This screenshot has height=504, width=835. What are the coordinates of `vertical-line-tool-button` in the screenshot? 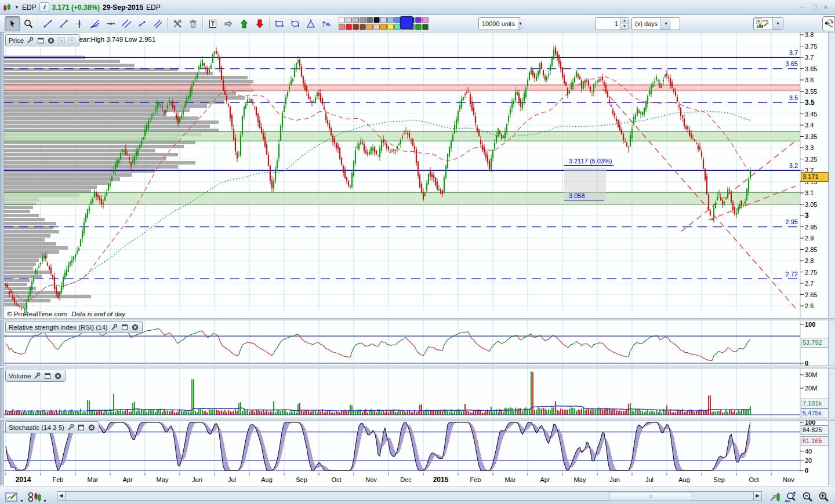 It's located at (79, 24).